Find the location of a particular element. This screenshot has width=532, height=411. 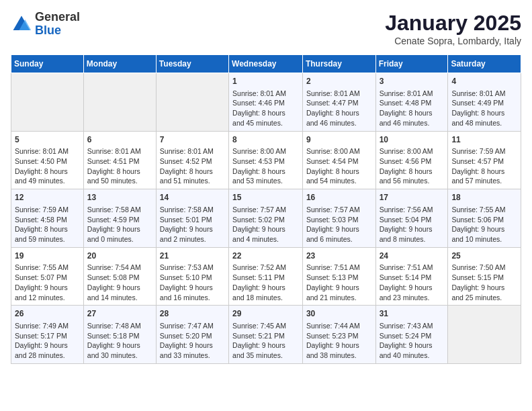

day-number: 20 is located at coordinates (120, 257).